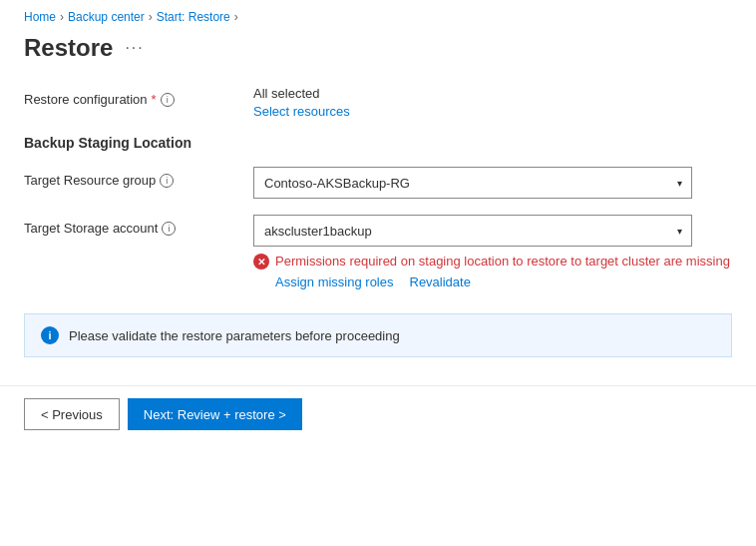  I want to click on more-options-icon: ···, so click(134, 48).